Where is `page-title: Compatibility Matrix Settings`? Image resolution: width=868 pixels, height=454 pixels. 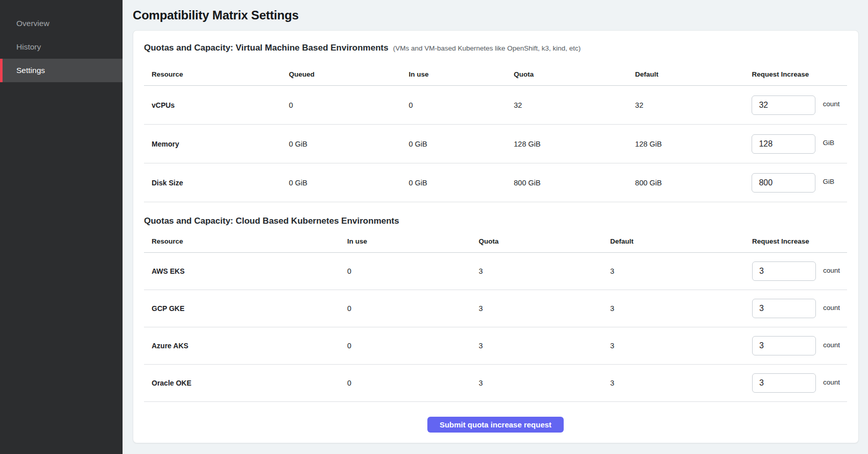
page-title: Compatibility Matrix Settings is located at coordinates (496, 15).